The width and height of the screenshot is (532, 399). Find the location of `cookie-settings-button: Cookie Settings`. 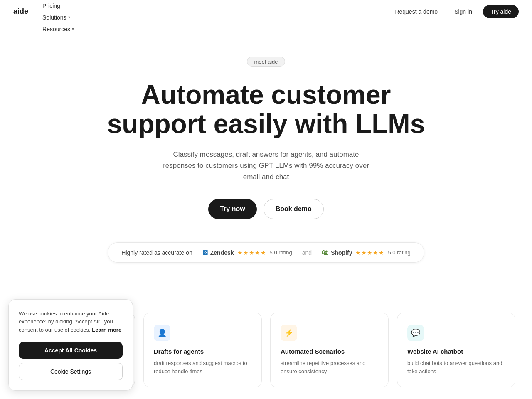

cookie-settings-button: Cookie Settings is located at coordinates (71, 372).